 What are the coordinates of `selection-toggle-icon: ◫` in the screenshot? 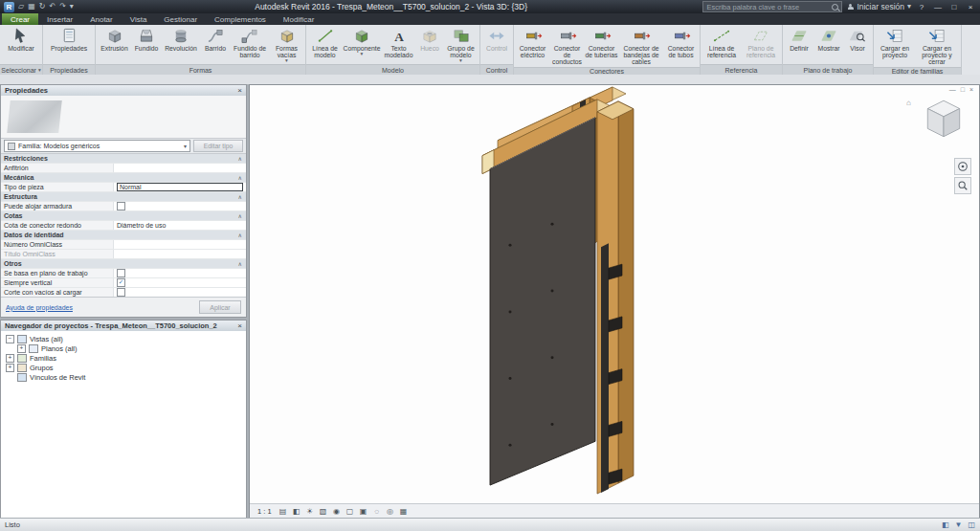 It's located at (971, 524).